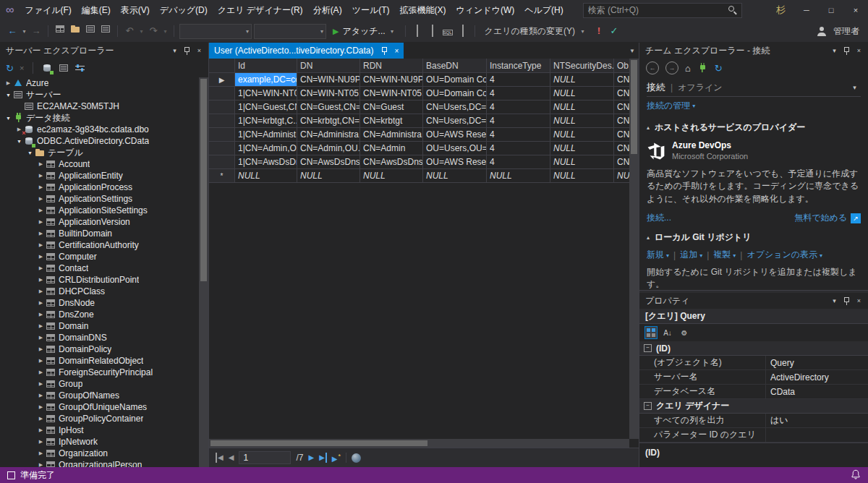 The height and width of the screenshot is (483, 868). Describe the element at coordinates (817, 363) in the screenshot. I see `property-value: Query` at that location.